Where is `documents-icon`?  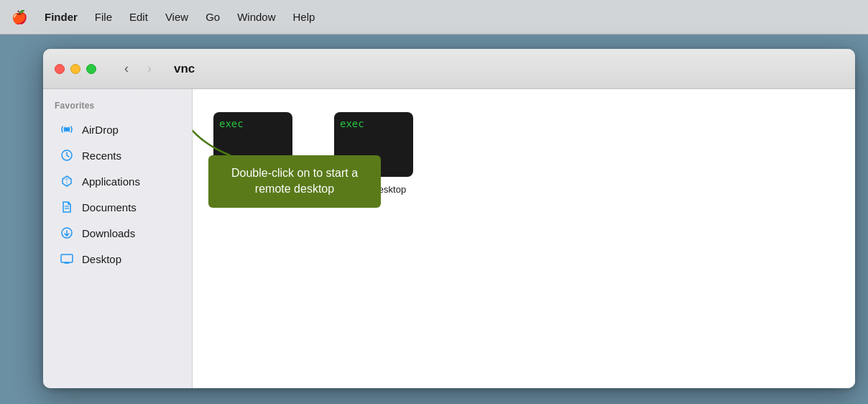
documents-icon is located at coordinates (67, 207).